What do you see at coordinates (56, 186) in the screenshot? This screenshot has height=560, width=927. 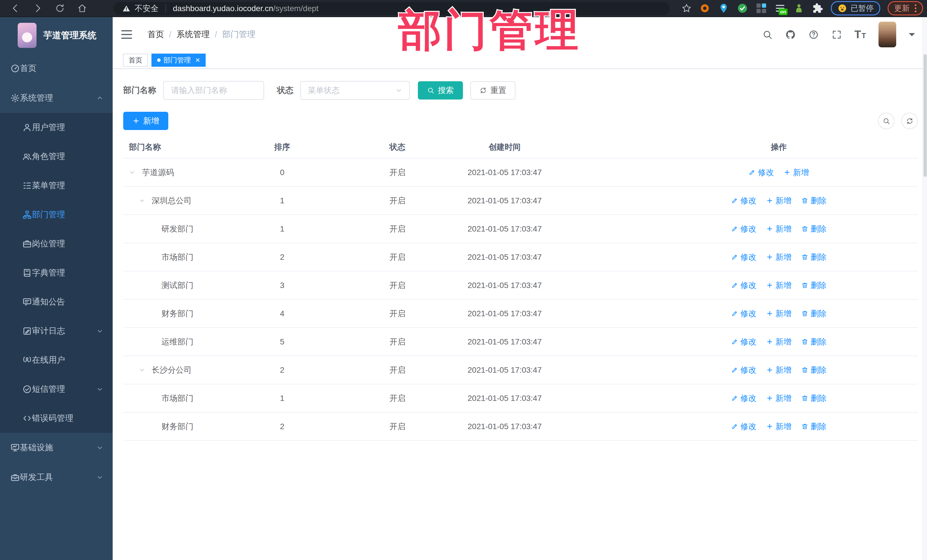 I see `sidebar-item-menu: 菜单管理` at bounding box center [56, 186].